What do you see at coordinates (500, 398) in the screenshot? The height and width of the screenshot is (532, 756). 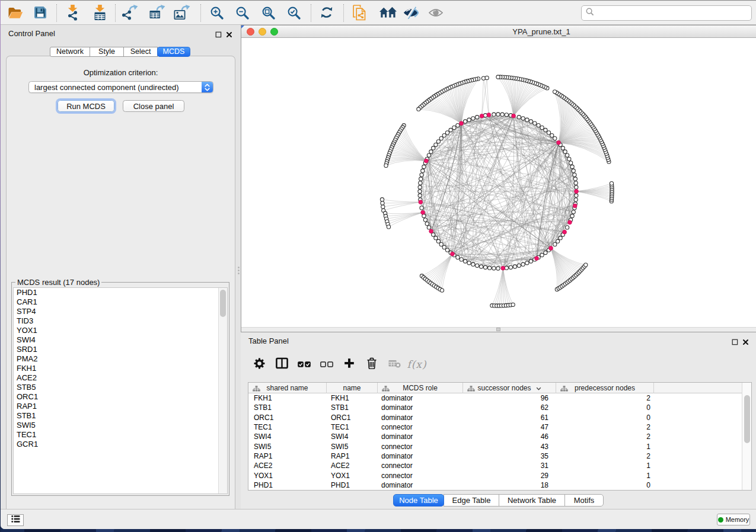 I see `table-row: FKH1FKH1dominator962` at bounding box center [500, 398].